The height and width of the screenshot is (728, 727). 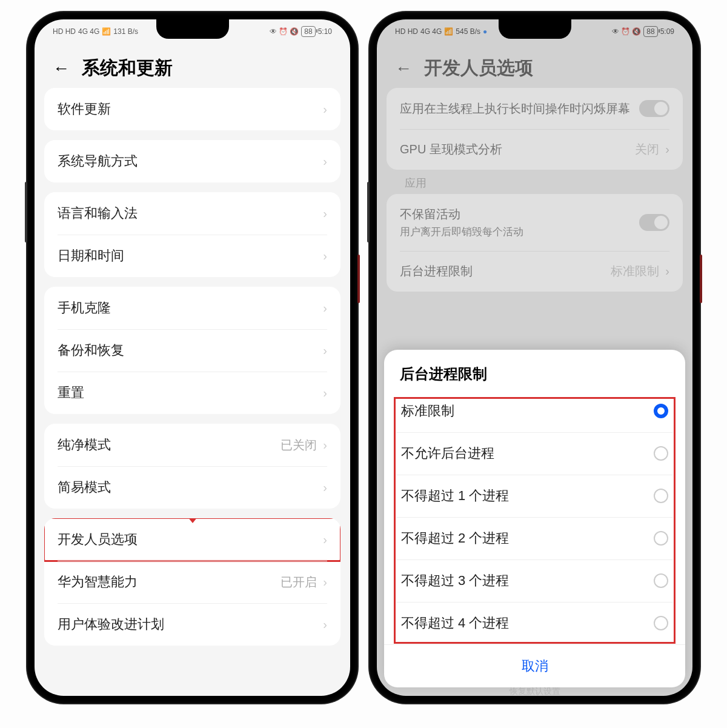 What do you see at coordinates (98, 539) in the screenshot?
I see `row-label: 开发人员选项` at bounding box center [98, 539].